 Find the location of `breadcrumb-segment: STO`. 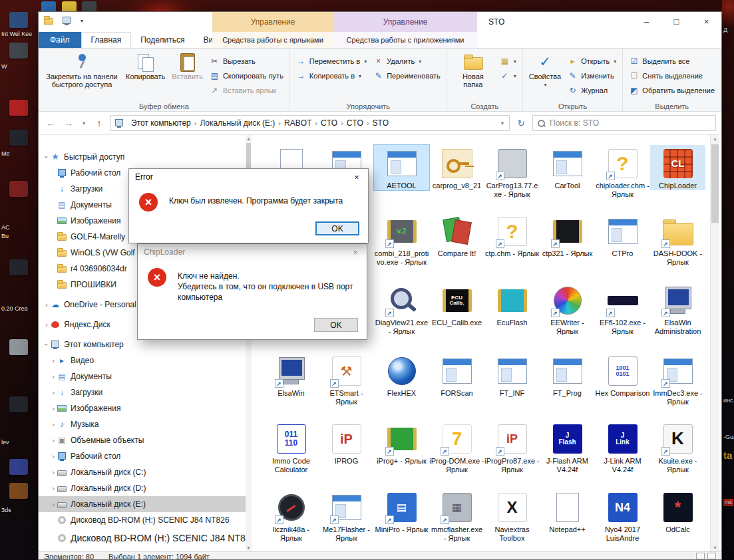

breadcrumb-segment: STO is located at coordinates (381, 123).